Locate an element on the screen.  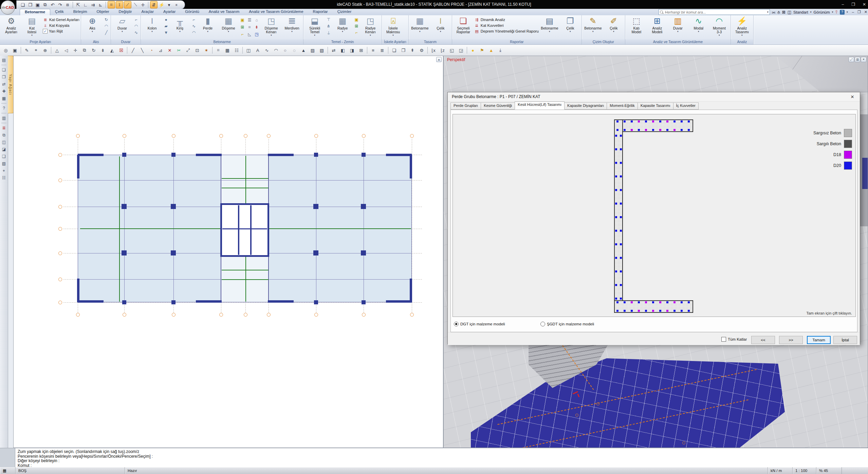
wall-corner-icon: ⌐ is located at coordinates (136, 20).